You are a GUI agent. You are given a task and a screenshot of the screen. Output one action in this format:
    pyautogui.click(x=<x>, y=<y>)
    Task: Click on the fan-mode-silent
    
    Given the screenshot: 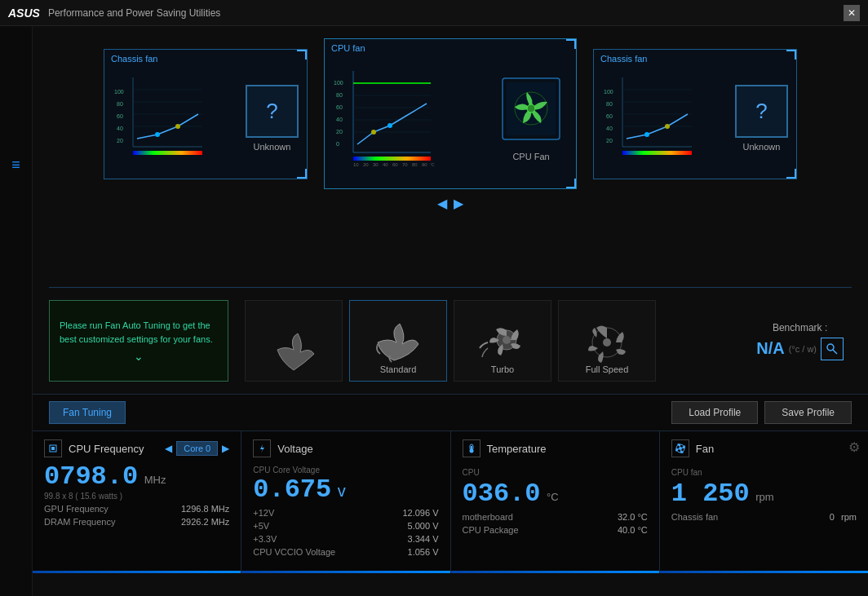 What is the action you would take?
    pyautogui.click(x=294, y=341)
    